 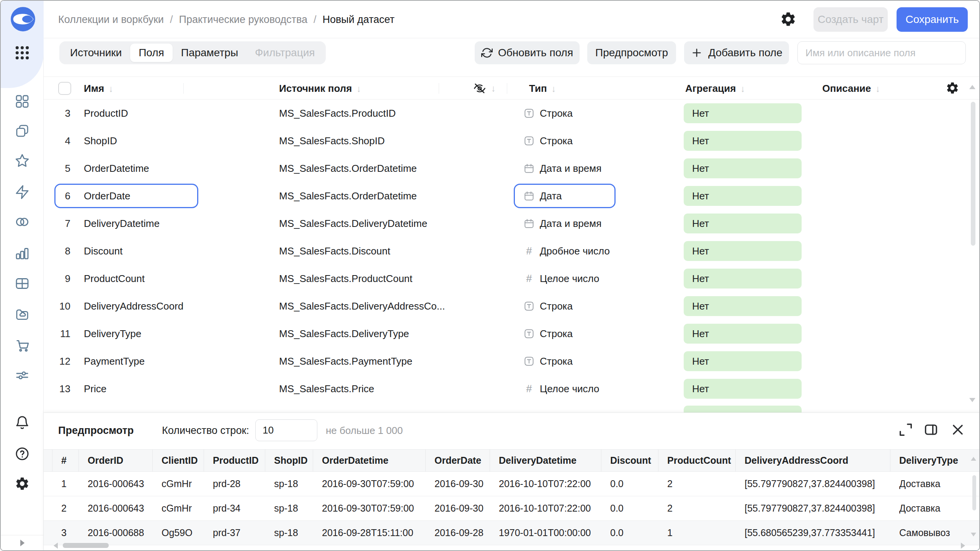 I want to click on column-header-type: Тип, so click(x=543, y=89).